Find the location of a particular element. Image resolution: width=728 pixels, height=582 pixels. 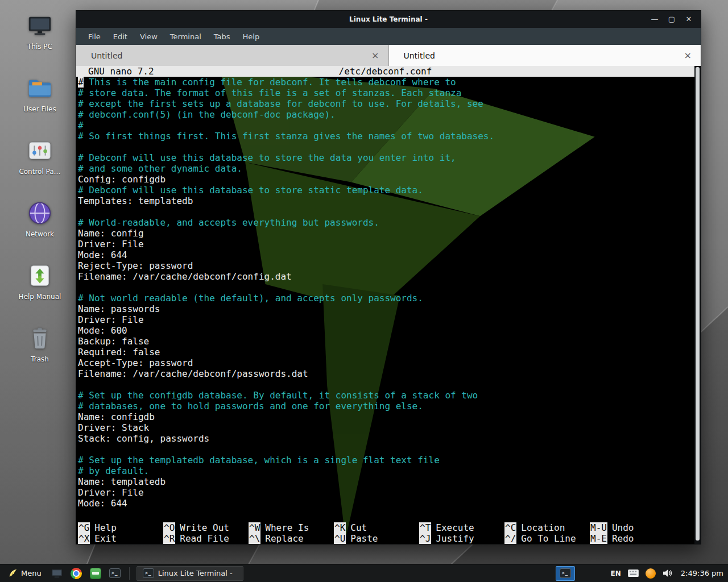

tab-untitled-1: Untitled × is located at coordinates (233, 56).